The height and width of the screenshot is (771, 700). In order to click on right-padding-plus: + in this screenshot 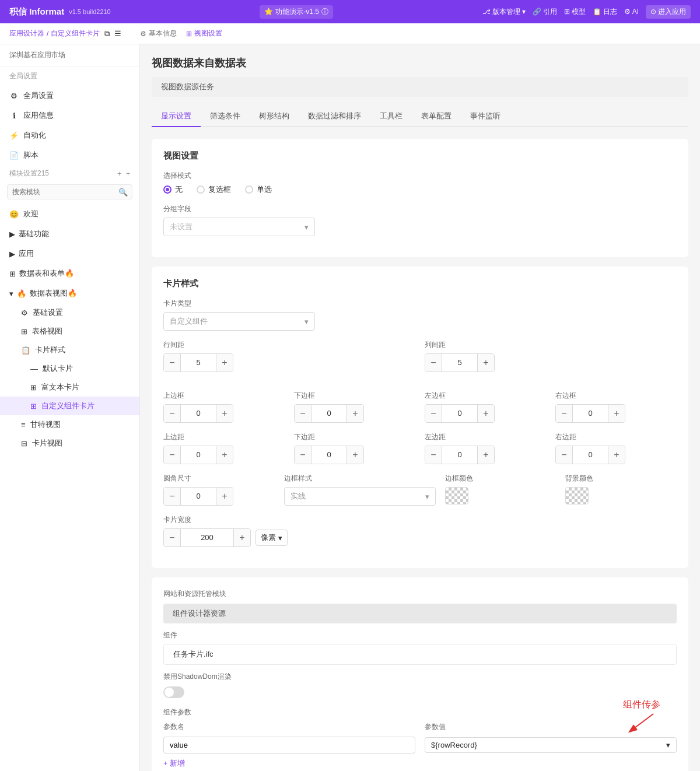, I will do `click(617, 455)`.